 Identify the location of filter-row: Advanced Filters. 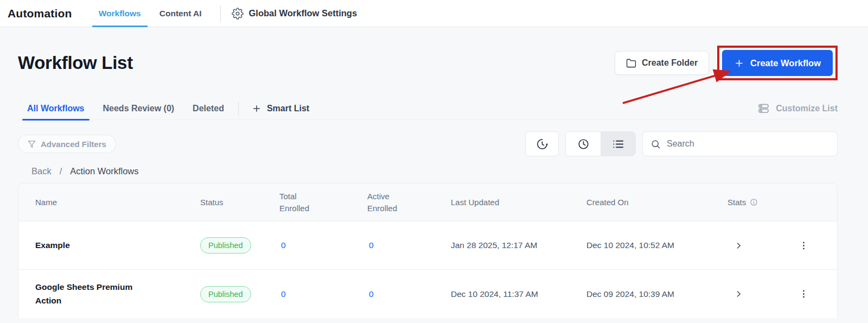
(427, 144).